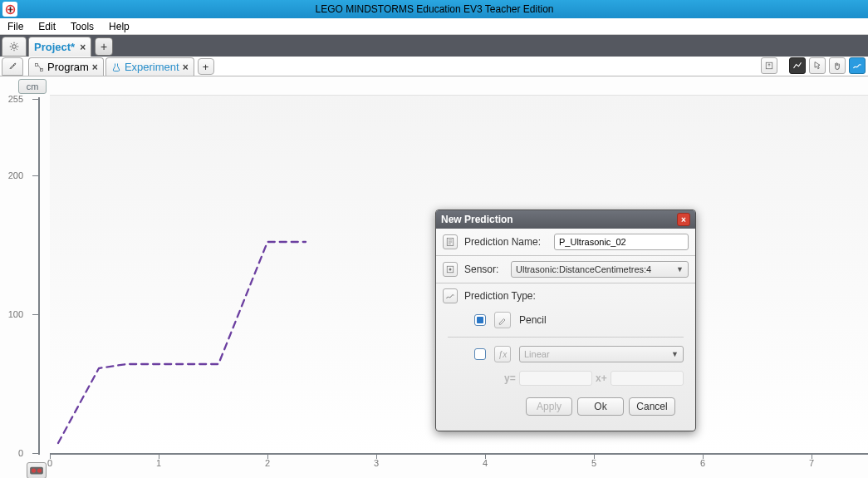  Describe the element at coordinates (267, 463) in the screenshot. I see `x-tick-label: 2` at that location.